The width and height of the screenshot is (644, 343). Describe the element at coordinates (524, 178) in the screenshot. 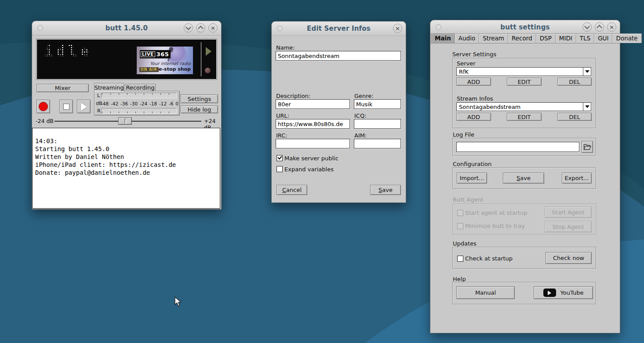

I see `config-save-button: Save` at that location.